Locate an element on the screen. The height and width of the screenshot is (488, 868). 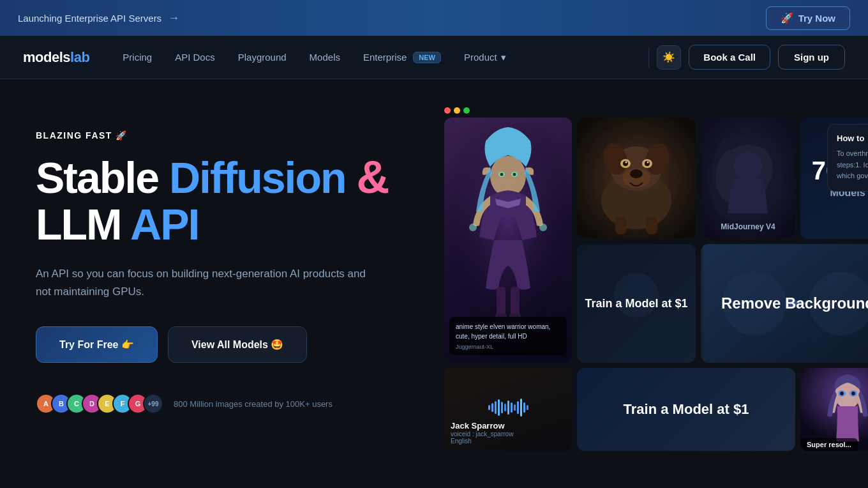
hero-stable: Stable is located at coordinates (102, 178).